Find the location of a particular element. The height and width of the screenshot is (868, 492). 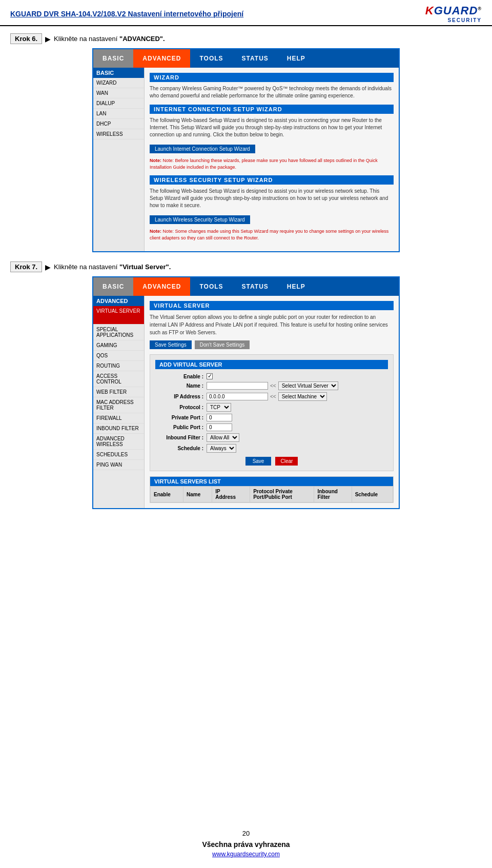

step7-bold: "Virtual Server". is located at coordinates (145, 267).